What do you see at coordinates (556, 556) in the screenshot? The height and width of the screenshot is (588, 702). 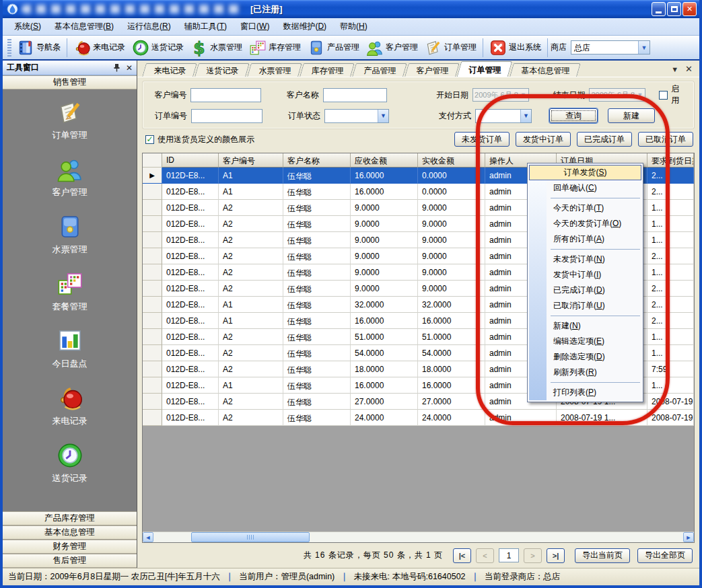 I see `last-page-button: >|` at bounding box center [556, 556].